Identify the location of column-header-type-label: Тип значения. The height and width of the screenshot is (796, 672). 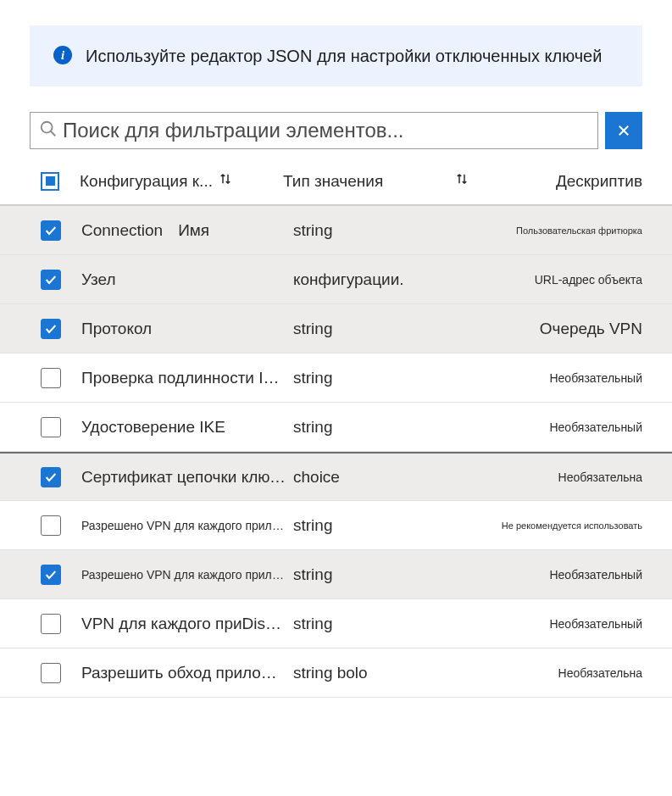
(333, 181).